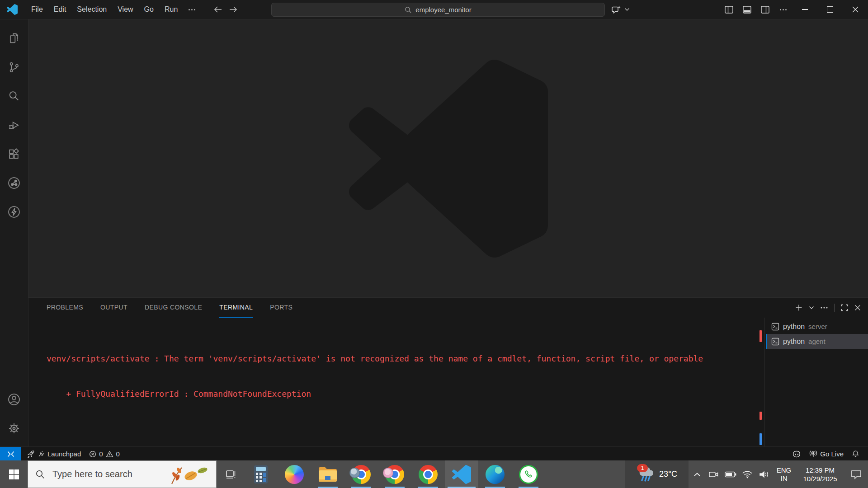 This screenshot has width=868, height=488. What do you see at coordinates (824, 308) in the screenshot?
I see `panel-more-icon` at bounding box center [824, 308].